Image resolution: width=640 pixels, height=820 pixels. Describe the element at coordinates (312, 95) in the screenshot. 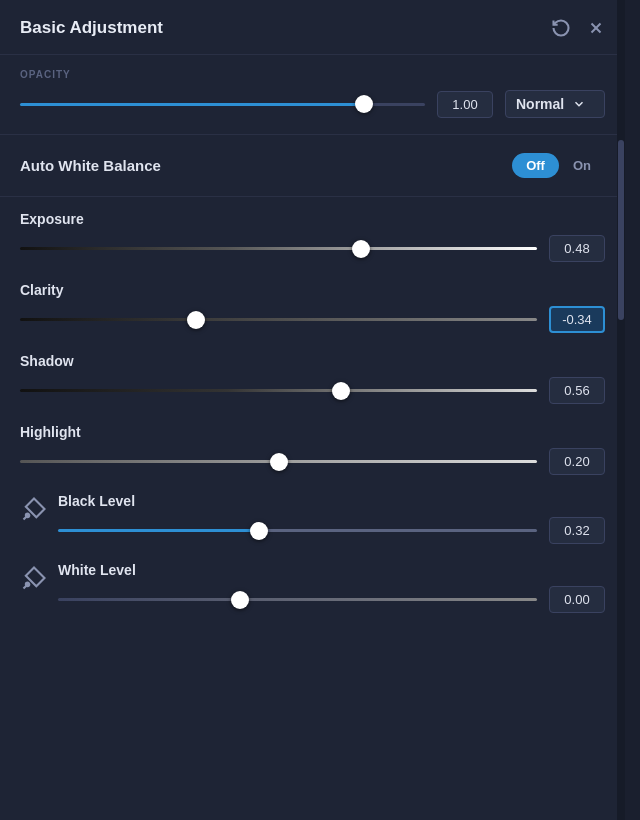

I see `opacity-section: OPACITY 1.00 Normal` at that location.